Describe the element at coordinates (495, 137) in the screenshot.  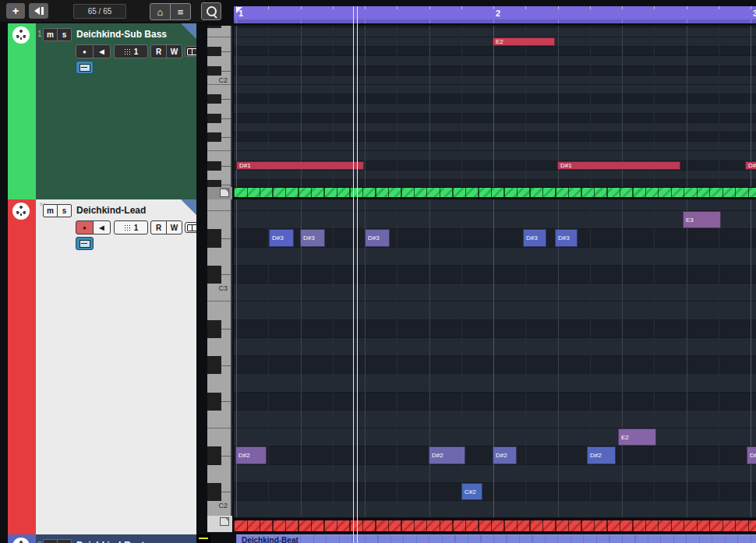
I see `pitch-row-F#1` at that location.